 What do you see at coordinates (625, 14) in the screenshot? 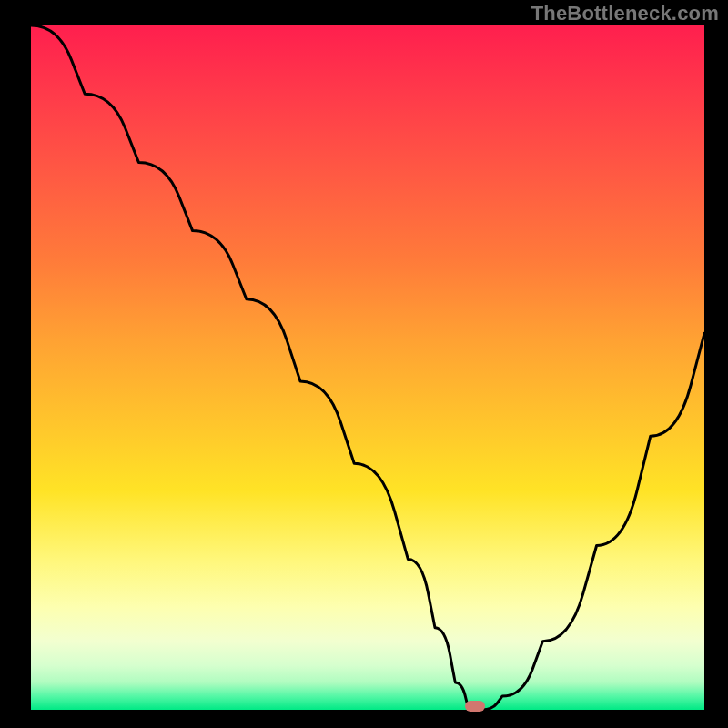
I see `watermark-text: TheBottleneck.com` at bounding box center [625, 14].